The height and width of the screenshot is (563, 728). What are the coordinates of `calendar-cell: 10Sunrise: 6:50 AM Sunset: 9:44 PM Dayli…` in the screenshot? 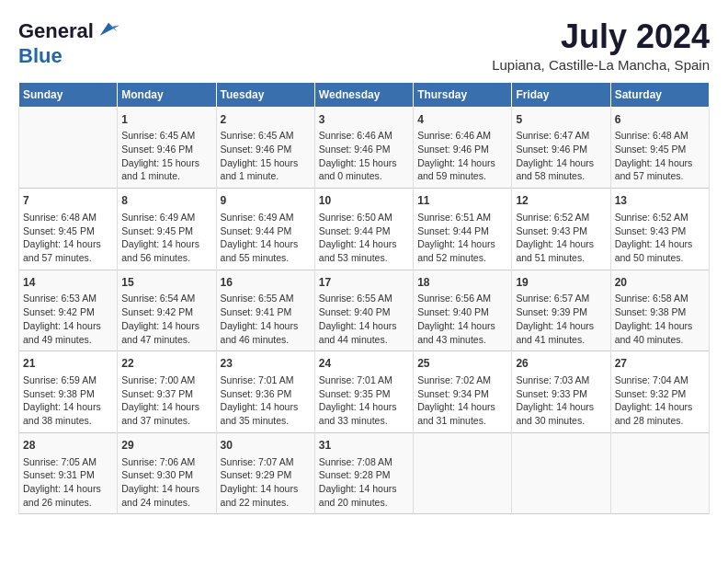 It's located at (364, 230).